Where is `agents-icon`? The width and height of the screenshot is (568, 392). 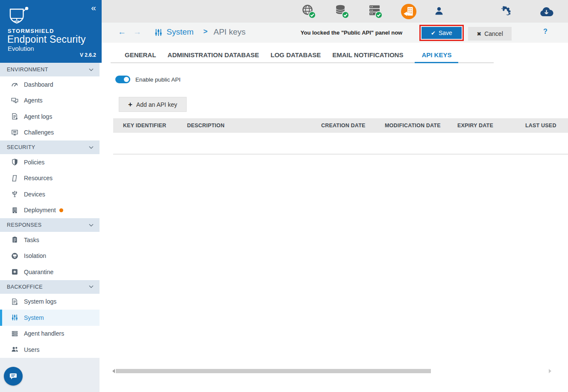 agents-icon is located at coordinates (15, 101).